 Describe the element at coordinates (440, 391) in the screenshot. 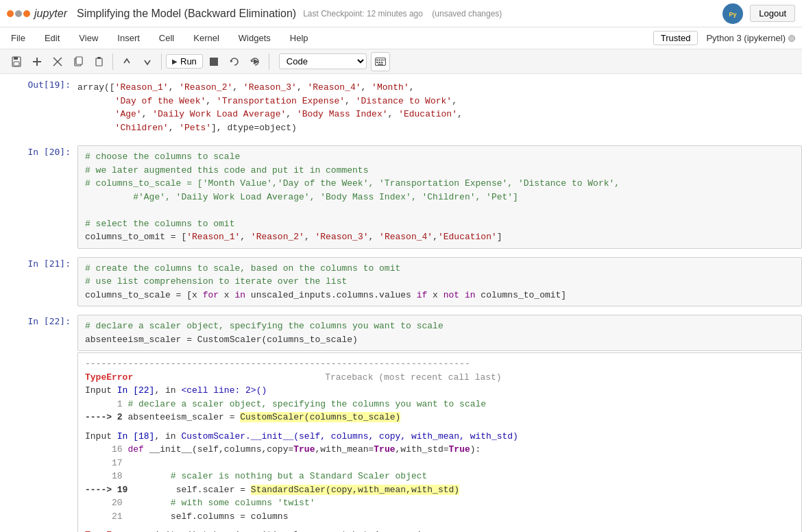

I see `error-input-location: Input In [22], in <cell line: 2>()` at that location.